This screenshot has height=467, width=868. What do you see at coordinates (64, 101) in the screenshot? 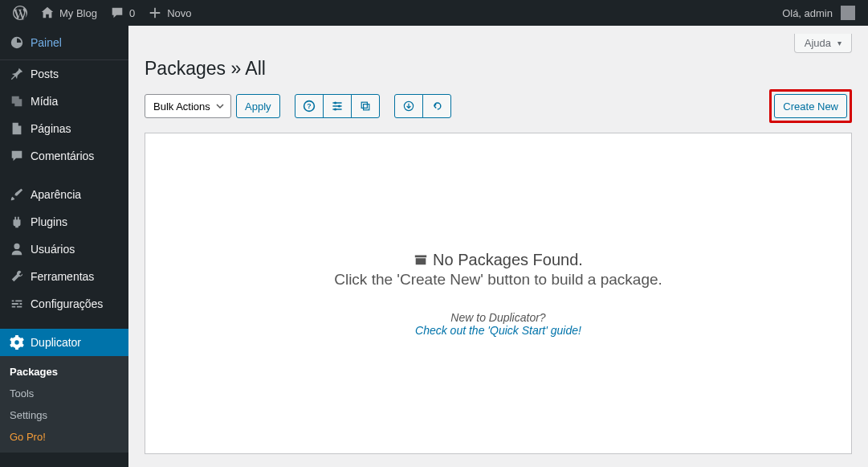
I see `menu-media: Mídia` at bounding box center [64, 101].